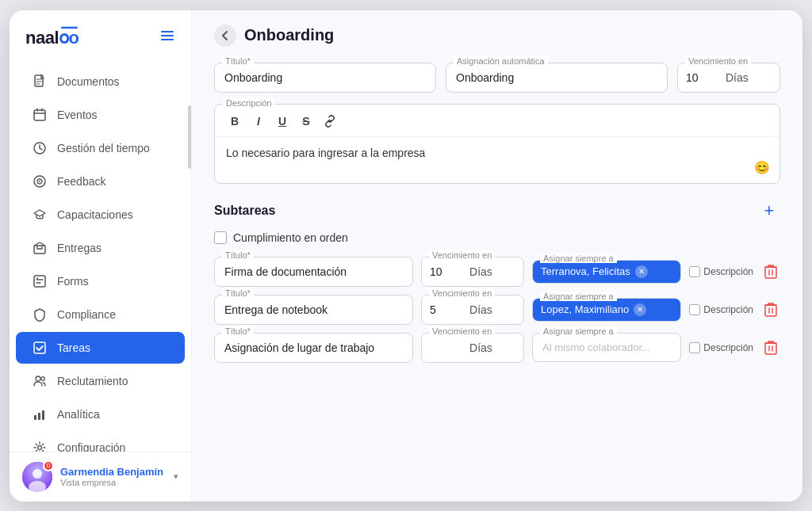 Image resolution: width=812 pixels, height=511 pixels. Describe the element at coordinates (100, 148) in the screenshot. I see `sidebar-item-gestion: Gestión del tiempo` at that location.